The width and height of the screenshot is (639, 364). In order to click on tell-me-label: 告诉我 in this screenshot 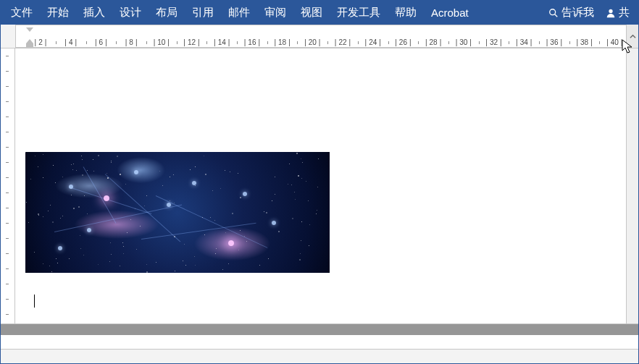, I will do `click(578, 13)`.